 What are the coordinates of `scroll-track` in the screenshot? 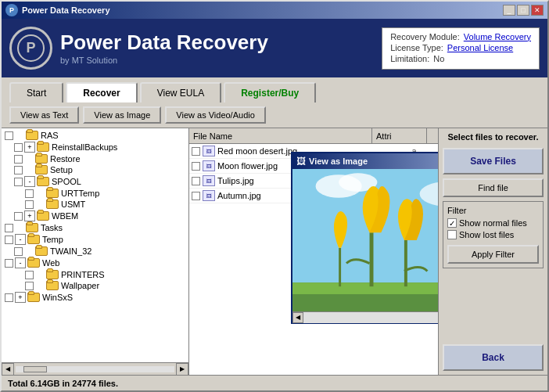 It's located at (95, 369).